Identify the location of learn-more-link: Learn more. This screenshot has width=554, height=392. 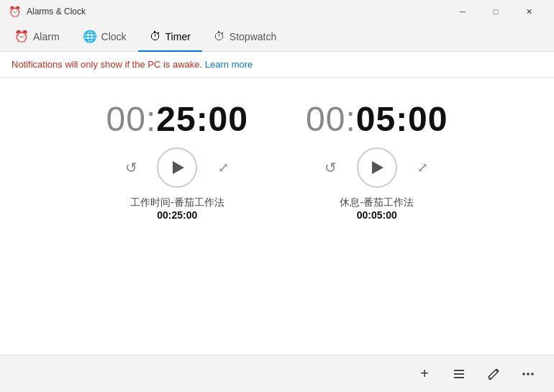
(229, 65).